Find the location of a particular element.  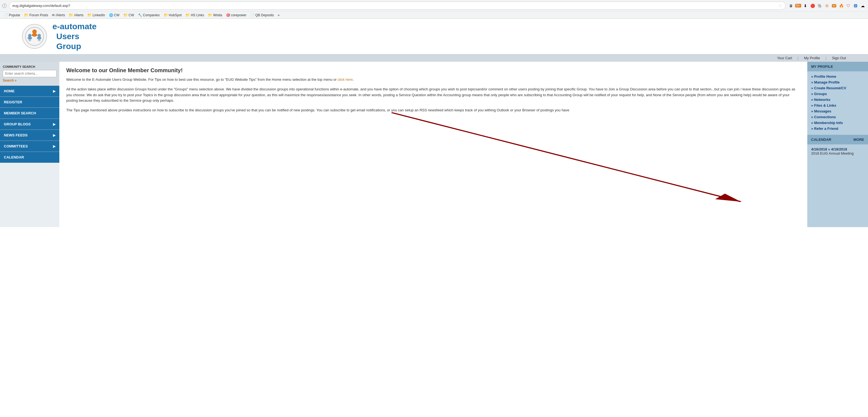

bookmark-cw-1: 🌐 CW is located at coordinates (115, 15).